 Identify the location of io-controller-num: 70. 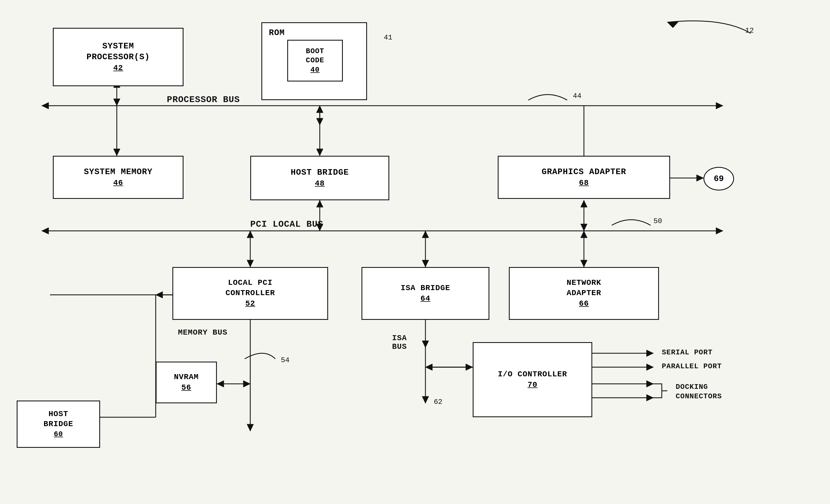
(533, 385).